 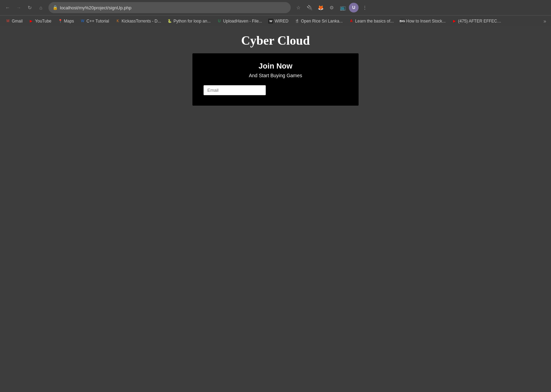 What do you see at coordinates (320, 8) in the screenshot?
I see `fox-icon-button: 🦊` at bounding box center [320, 8].